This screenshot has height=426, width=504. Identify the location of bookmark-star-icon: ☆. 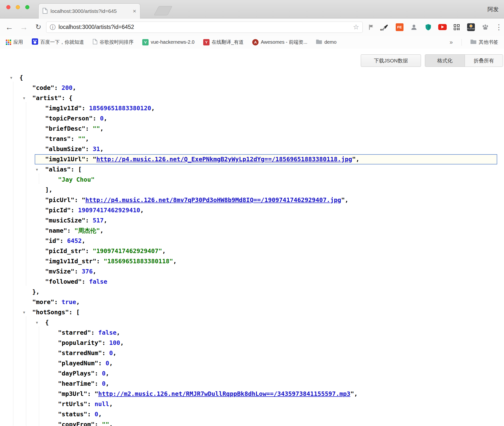
(356, 27).